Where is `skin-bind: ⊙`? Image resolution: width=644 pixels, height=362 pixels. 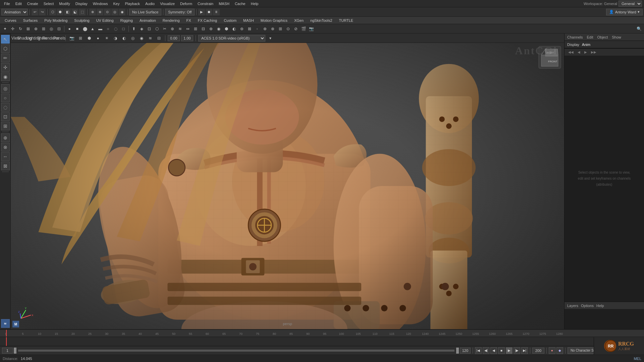
skin-bind: ⊙ is located at coordinates (288, 29).